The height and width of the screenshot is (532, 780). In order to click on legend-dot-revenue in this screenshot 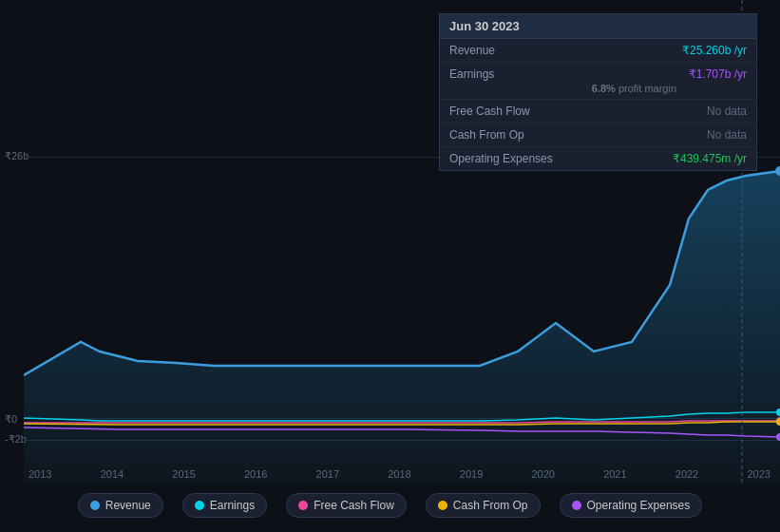, I will do `click(95, 505)`.